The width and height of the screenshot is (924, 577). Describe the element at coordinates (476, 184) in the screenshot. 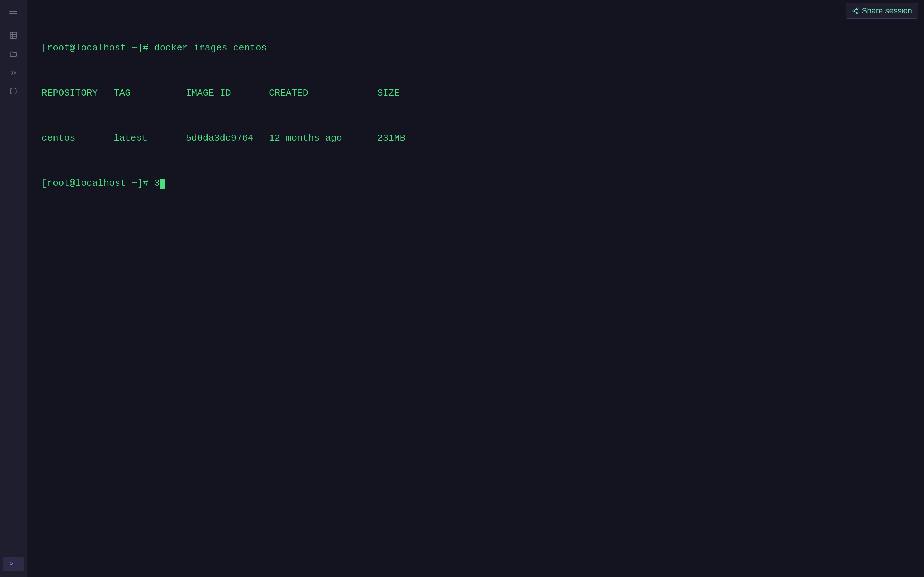

I see `current-prompt-line: [root@localhost ~]# 3` at that location.